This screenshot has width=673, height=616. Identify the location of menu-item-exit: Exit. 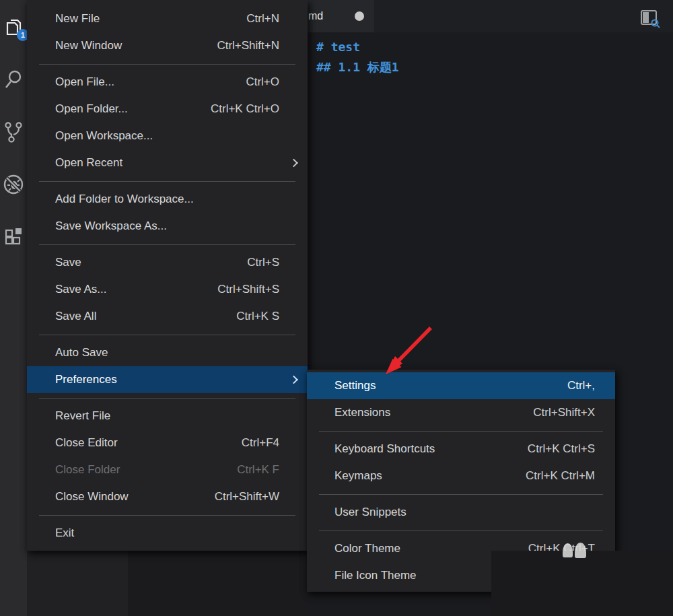
(167, 533).